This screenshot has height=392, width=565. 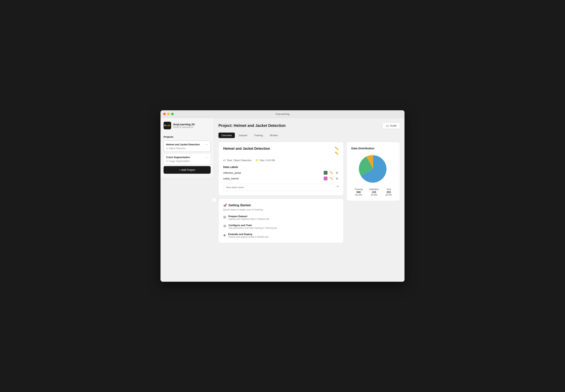 What do you see at coordinates (281, 210) in the screenshot?
I see `gs-subtitle: Quick steps to begin your AI training` at bounding box center [281, 210].